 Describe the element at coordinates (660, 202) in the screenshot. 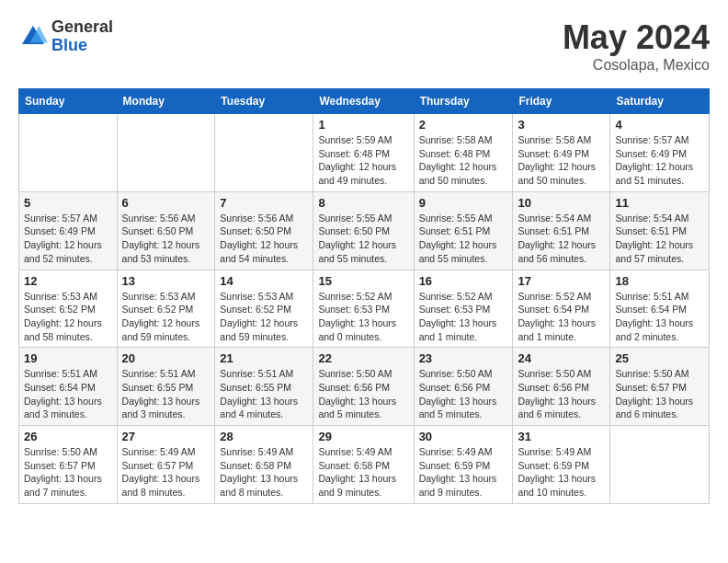

I see `day-number: 11` at that location.